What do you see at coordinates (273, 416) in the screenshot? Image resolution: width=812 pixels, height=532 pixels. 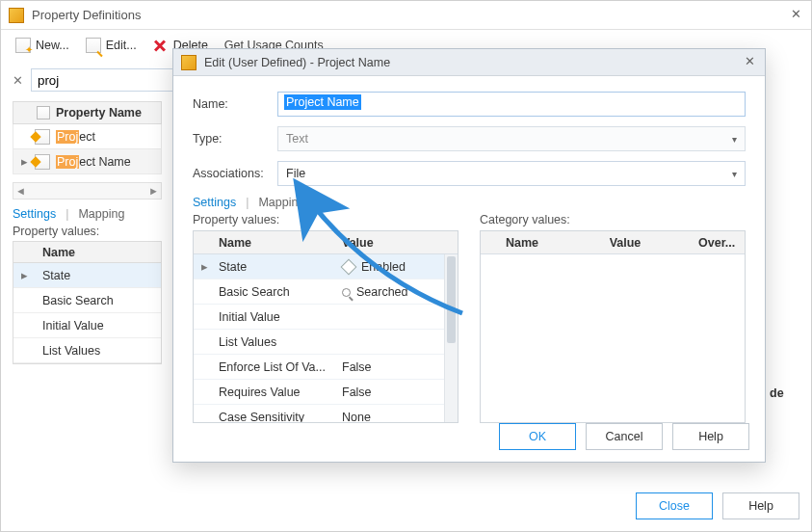 I see `row-name: Case Sensitivity` at bounding box center [273, 416].